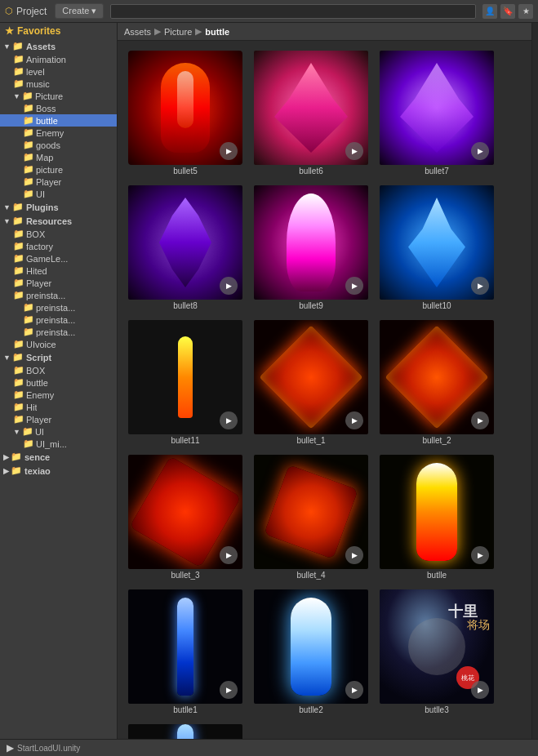  I want to click on play-button-butlle: ▶, so click(480, 555).